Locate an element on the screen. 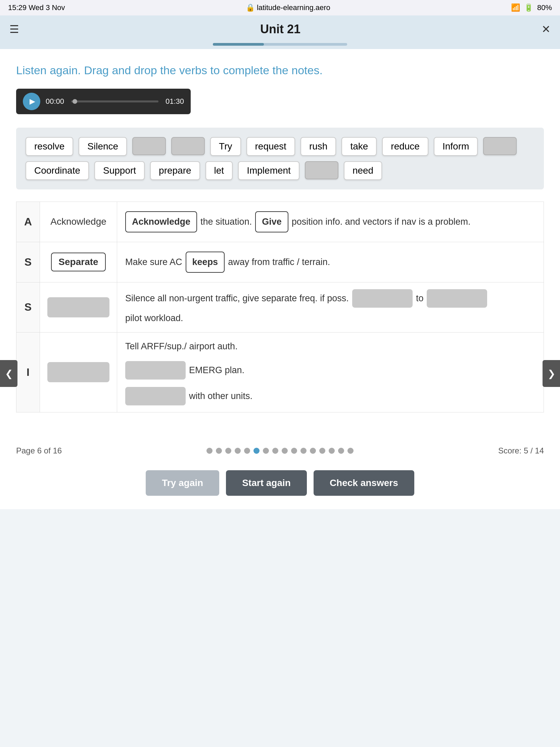  word-chip-need: need is located at coordinates (363, 171).